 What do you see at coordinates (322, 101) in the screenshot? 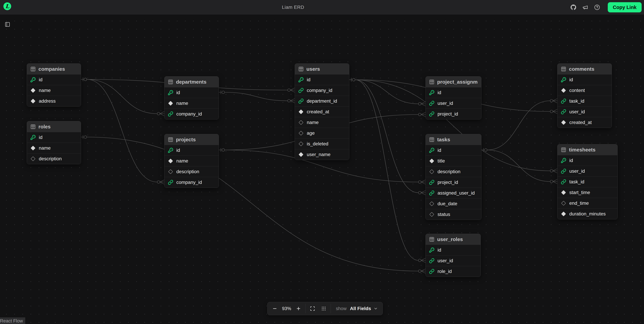
I see `table-row: department_id` at bounding box center [322, 101].